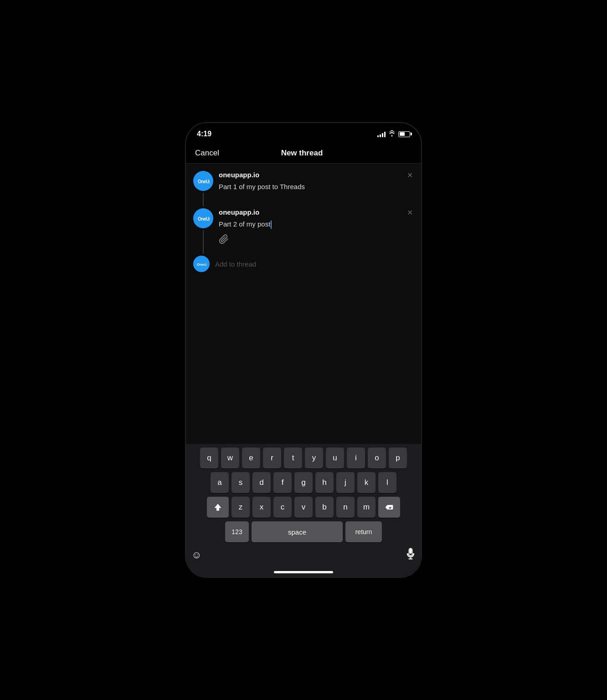 This screenshot has height=700, width=607. Describe the element at coordinates (410, 175) in the screenshot. I see `post-1-close-button: ✕` at that location.